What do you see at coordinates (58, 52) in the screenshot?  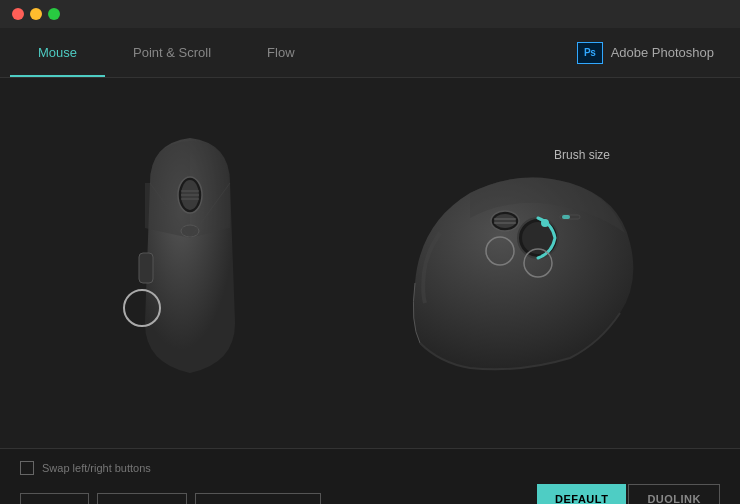 I see `tab-mouse: Mouse` at bounding box center [58, 52].